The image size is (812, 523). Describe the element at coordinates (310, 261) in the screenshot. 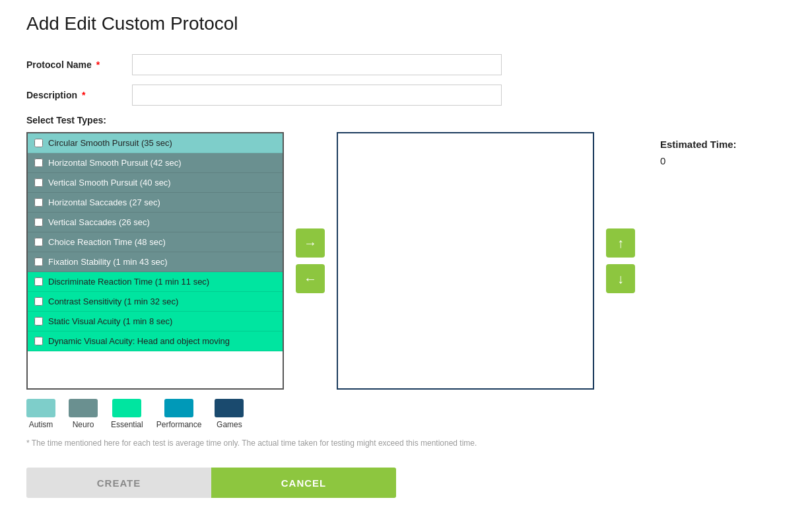

I see `transfer-buttons: → ←` at that location.